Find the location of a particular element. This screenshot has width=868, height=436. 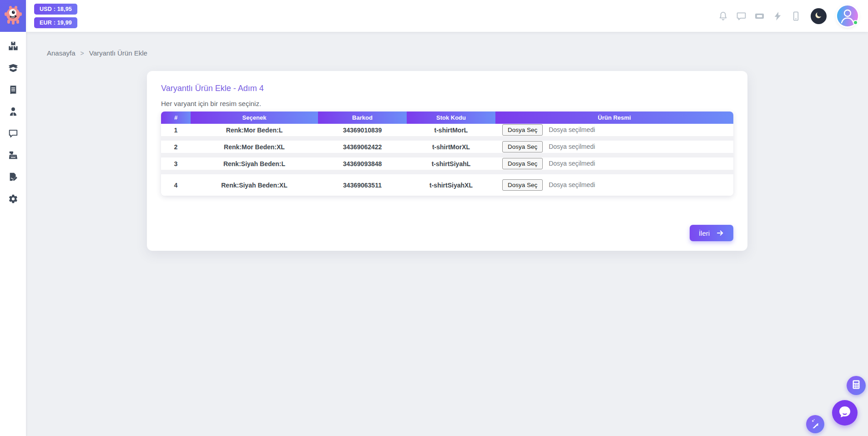

topbar: USD : 18,95 EUR : 19,99 is located at coordinates (447, 16).